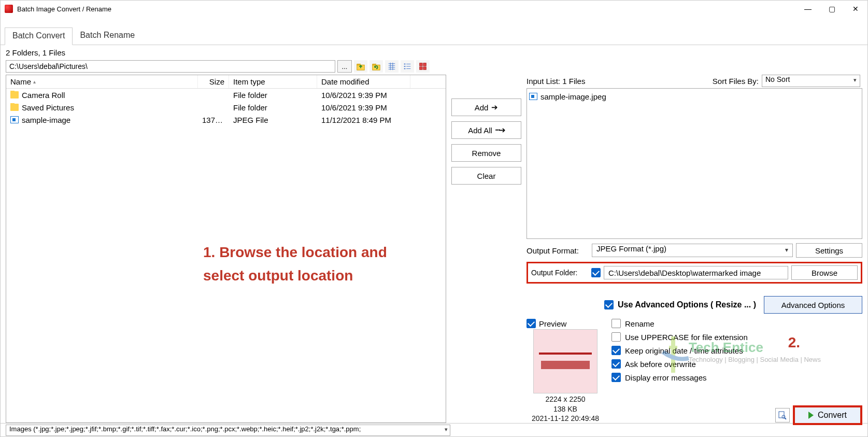 The image size is (868, 437). Describe the element at coordinates (407, 66) in the screenshot. I see `view-list-icon` at that location.